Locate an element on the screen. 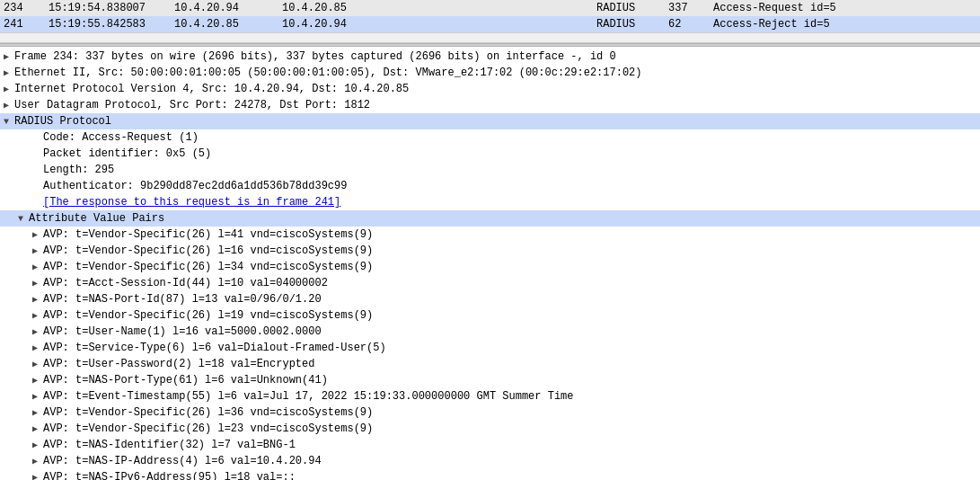 Image resolution: width=980 pixels, height=480 pixels. detail-text: AVP: t=NAS-Port-Id(87) l=13 val=0/96/0/1… is located at coordinates (182, 299).